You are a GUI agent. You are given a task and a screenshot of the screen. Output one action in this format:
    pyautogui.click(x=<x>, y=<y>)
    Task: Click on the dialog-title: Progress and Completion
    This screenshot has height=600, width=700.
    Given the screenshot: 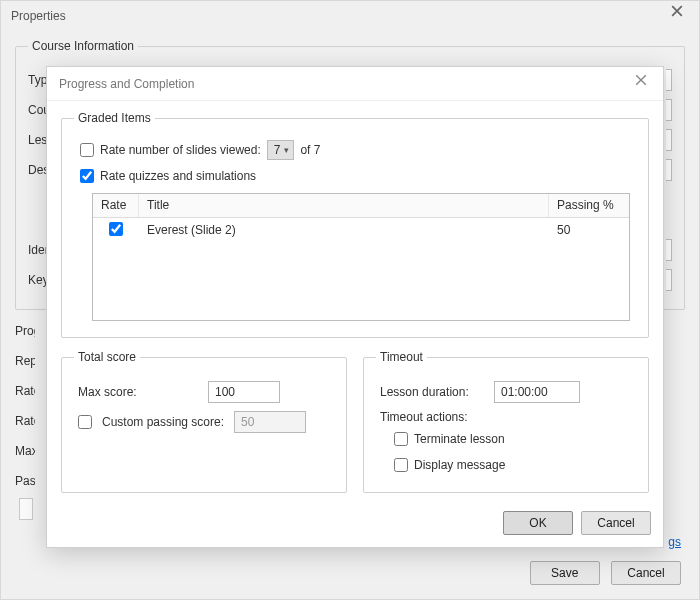 What is the action you would take?
    pyautogui.click(x=126, y=84)
    